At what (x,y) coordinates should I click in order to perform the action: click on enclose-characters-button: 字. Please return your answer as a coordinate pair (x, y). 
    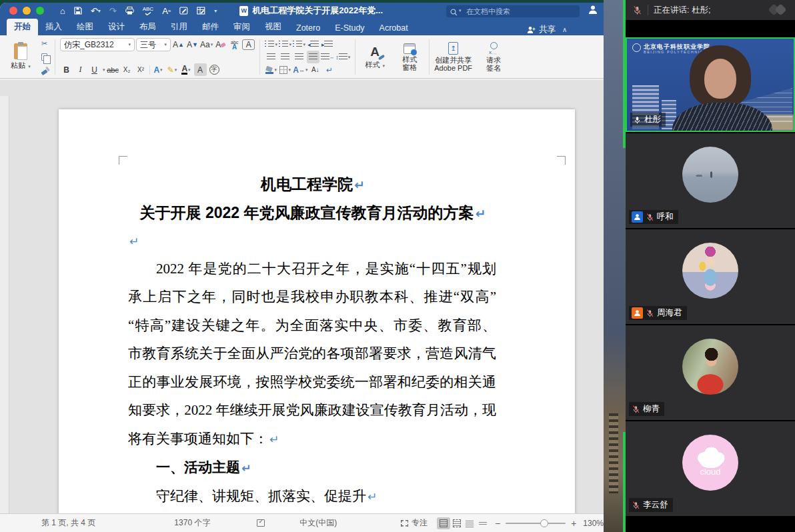
    Looking at the image, I should click on (215, 69).